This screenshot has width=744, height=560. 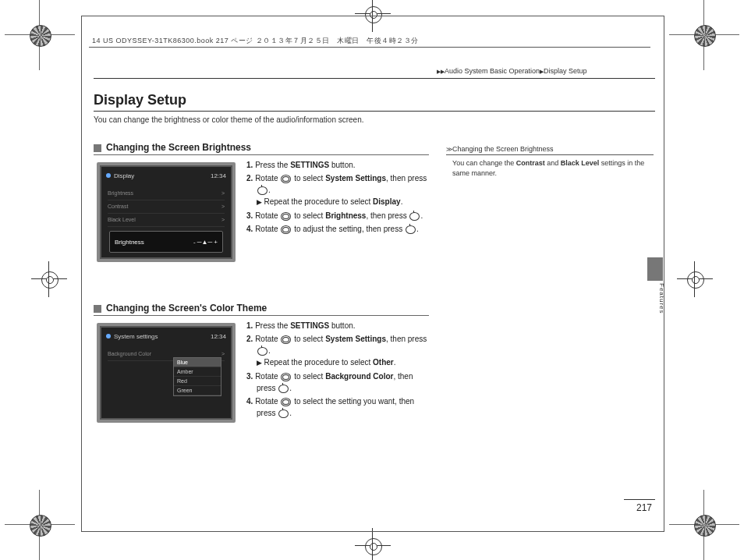 What do you see at coordinates (340, 215) in the screenshot?
I see `step-3: 3. Rotate to select Brightness, then pre…` at bounding box center [340, 215].